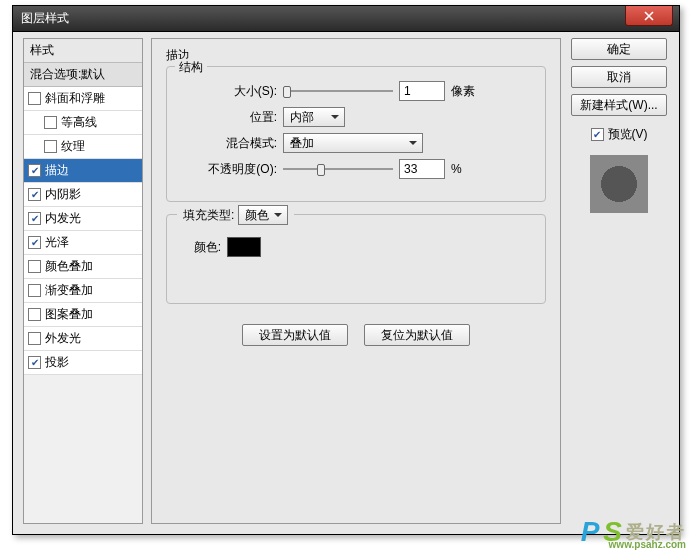 The width and height of the screenshot is (692, 550). What do you see at coordinates (83, 363) in the screenshot?
I see `style-item-投影: 投影` at bounding box center [83, 363].